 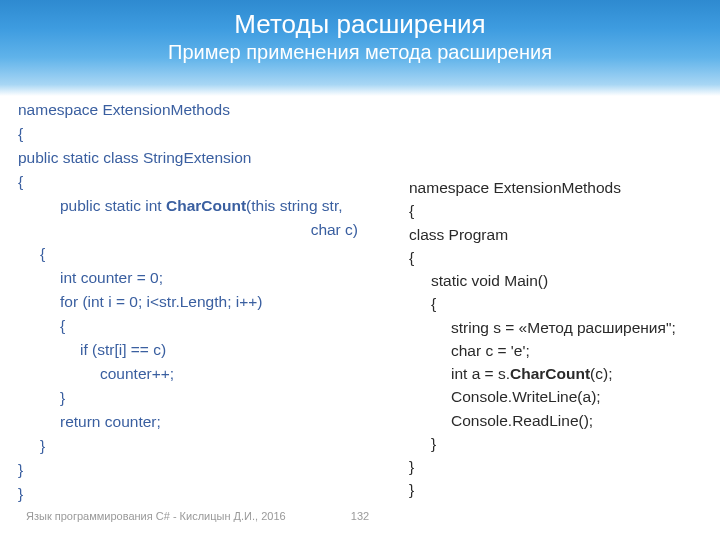 What do you see at coordinates (552, 280) in the screenshot?
I see `code-line: static void Main()` at bounding box center [552, 280].